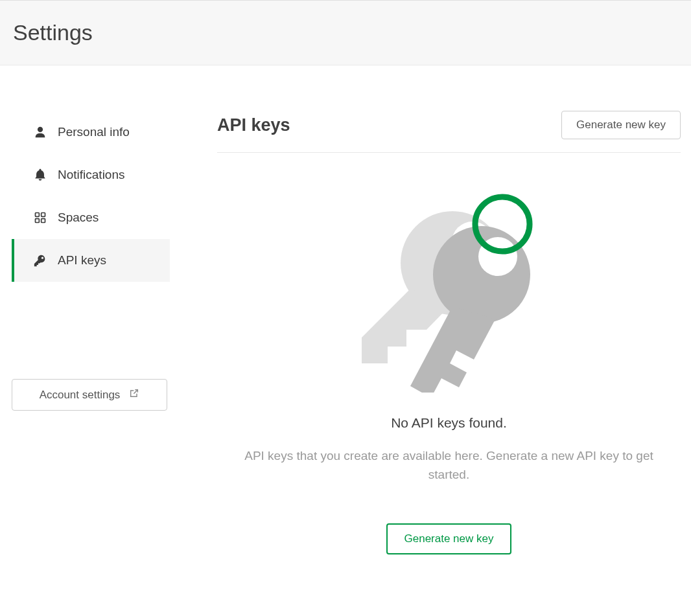  Describe the element at coordinates (91, 218) in the screenshot. I see `sidebar-item-spaces: Spaces` at that location.